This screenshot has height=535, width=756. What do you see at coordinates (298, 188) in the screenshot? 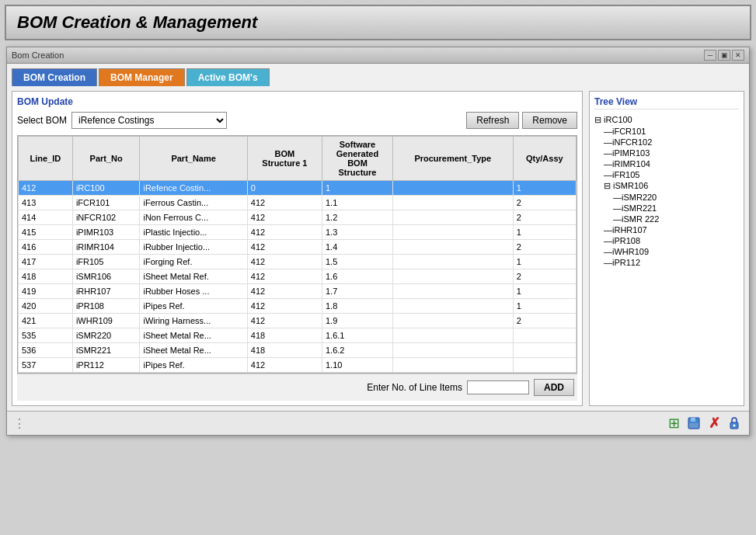
I see `table-row: 412iRC100iRefence Costin...011` at bounding box center [298, 188].